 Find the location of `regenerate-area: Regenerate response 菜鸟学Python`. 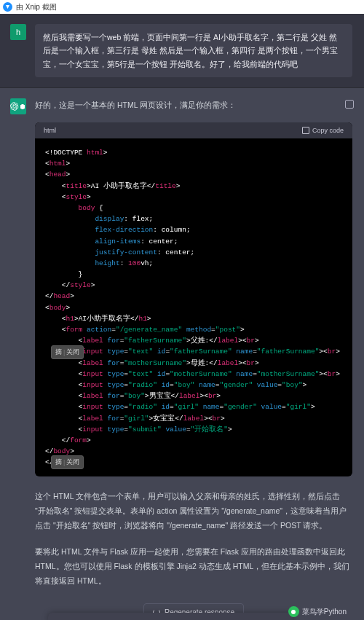

regenerate-area: Regenerate response 菜鸟学Python is located at coordinates (194, 611).